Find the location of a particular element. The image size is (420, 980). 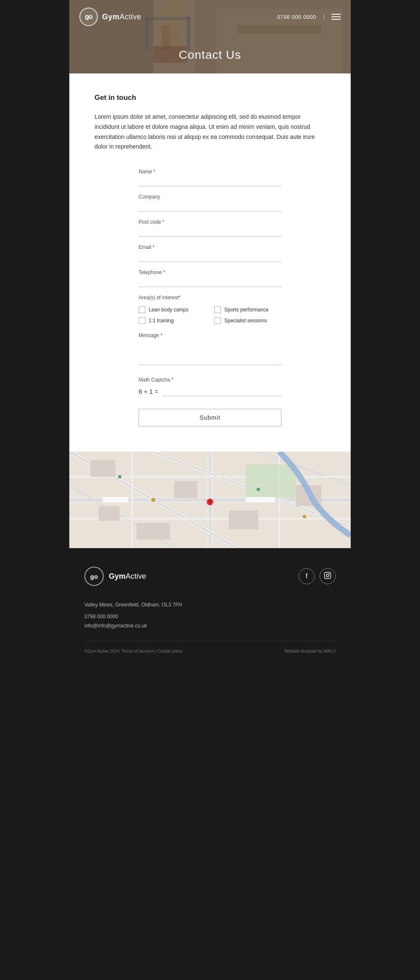

footer-phone: 0798 000 0000 is located at coordinates (210, 617).